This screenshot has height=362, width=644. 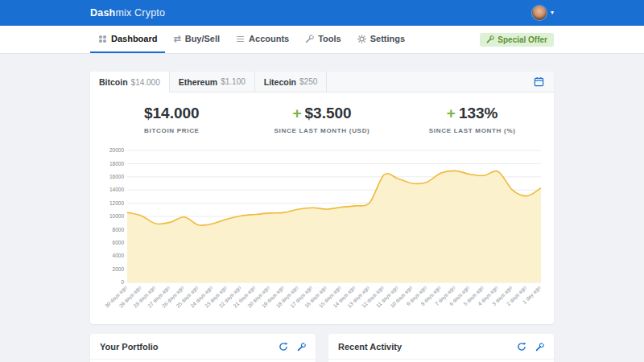 I want to click on stat-change-pct: +133% SINCE LAST MONTH (%), so click(x=472, y=119).